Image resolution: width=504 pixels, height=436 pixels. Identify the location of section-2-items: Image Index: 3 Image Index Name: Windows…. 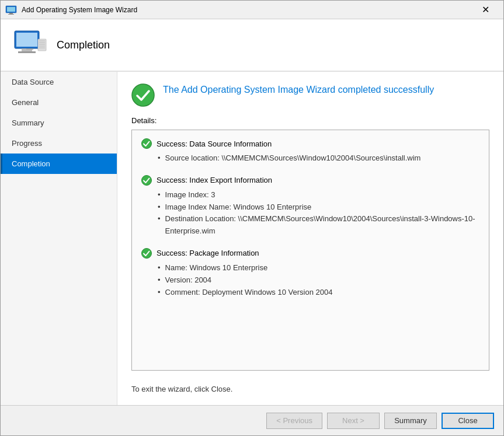
(311, 214).